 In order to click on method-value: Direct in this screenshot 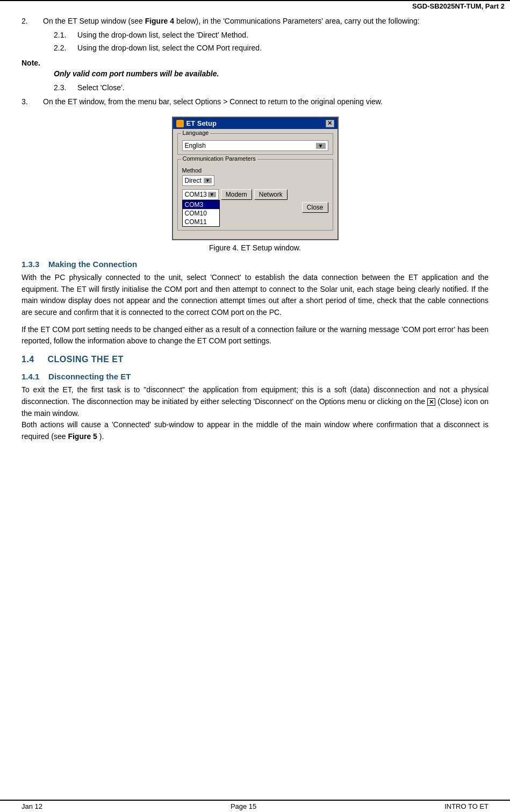, I will do `click(193, 181)`.